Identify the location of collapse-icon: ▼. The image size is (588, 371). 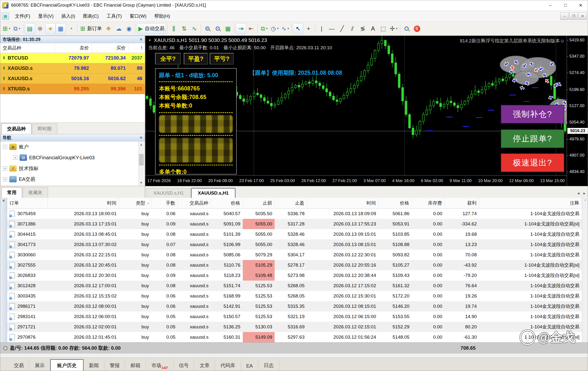
(150, 40).